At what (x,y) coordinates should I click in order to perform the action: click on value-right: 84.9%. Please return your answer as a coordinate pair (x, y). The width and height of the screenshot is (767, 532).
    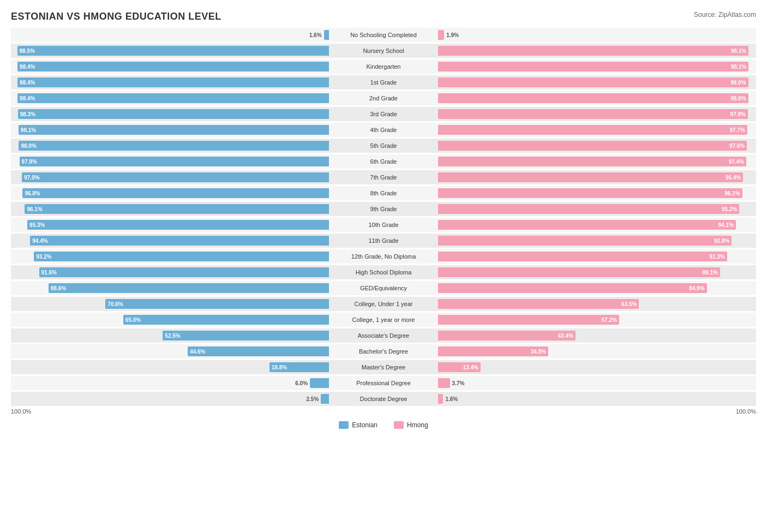
    Looking at the image, I should click on (698, 288).